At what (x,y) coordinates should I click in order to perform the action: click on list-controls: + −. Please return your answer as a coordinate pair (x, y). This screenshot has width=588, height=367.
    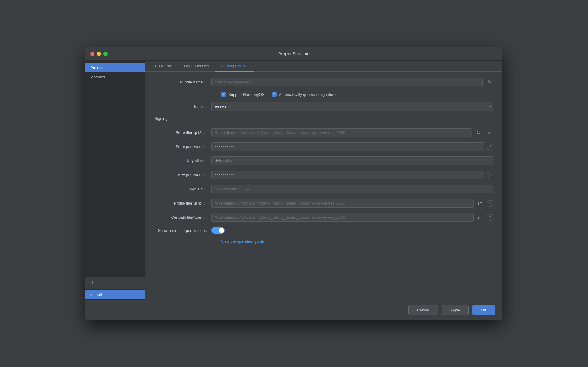
    Looking at the image, I should click on (116, 283).